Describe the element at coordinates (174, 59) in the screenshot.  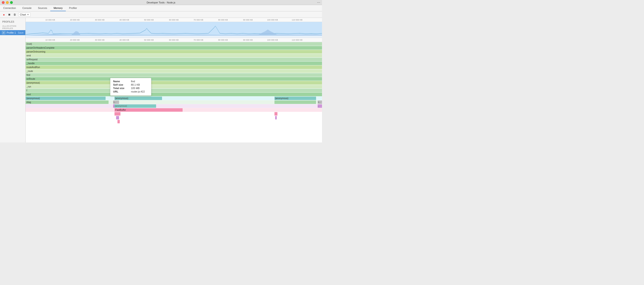
I see `flame-row: onRequest` at that location.